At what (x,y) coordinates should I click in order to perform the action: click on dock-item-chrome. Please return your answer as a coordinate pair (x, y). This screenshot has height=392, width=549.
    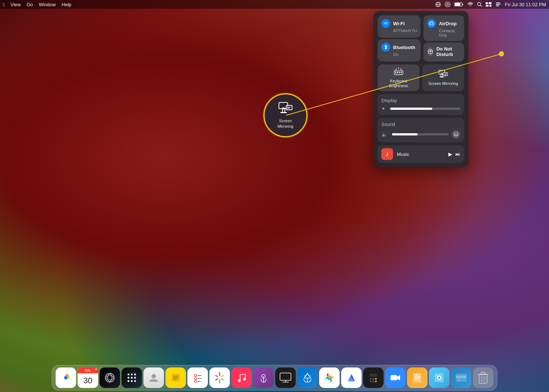
    Looking at the image, I should click on (66, 378).